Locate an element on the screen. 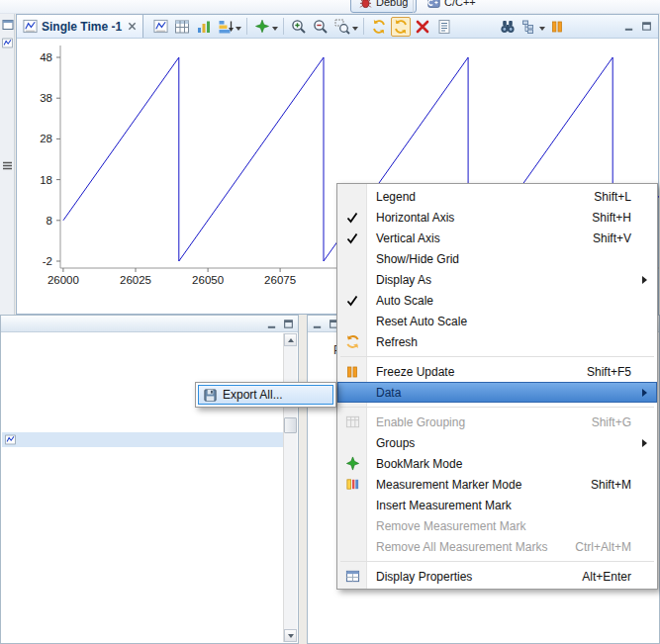 The width and height of the screenshot is (660, 644). vertical-scrollbar is located at coordinates (290, 488).